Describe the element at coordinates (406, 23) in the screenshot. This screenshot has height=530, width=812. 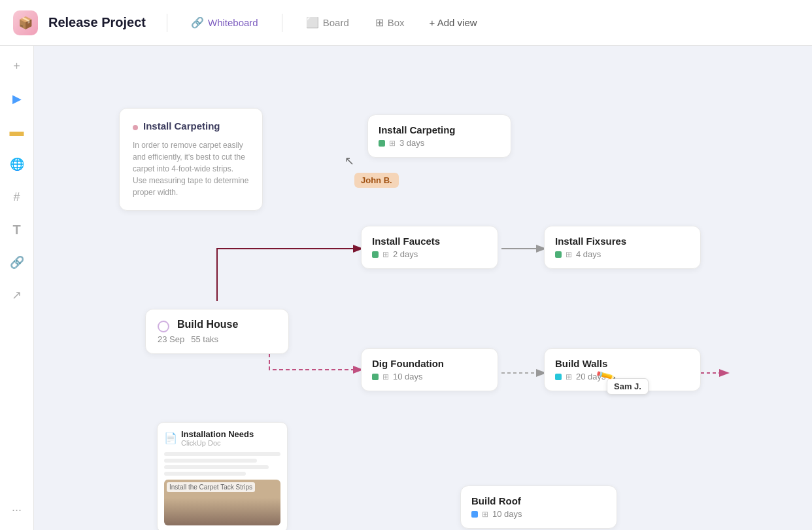
I see `header: 📦 Release Project 🔗 Whiteboard ⬜ Board ⊞…` at that location.